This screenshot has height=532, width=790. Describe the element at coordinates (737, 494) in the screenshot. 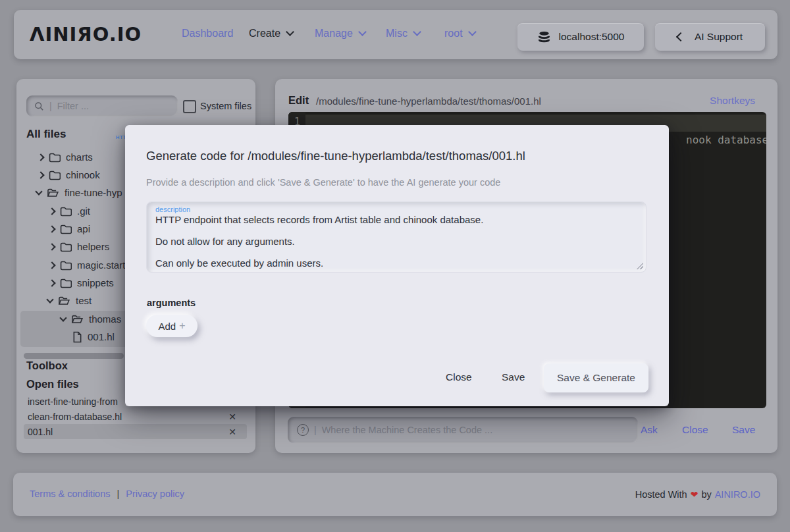

I see `ainiro-footer-link: AINIRO.IO` at that location.